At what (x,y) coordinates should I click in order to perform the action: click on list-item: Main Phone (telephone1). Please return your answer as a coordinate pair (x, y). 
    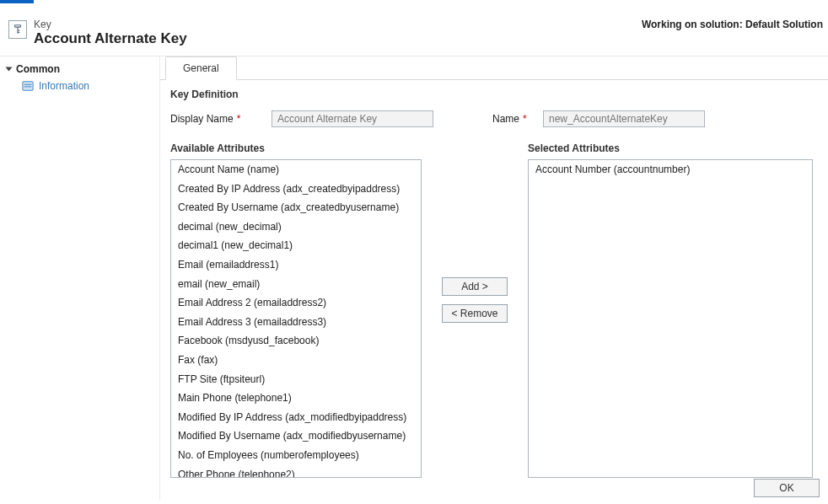
    Looking at the image, I should click on (296, 398).